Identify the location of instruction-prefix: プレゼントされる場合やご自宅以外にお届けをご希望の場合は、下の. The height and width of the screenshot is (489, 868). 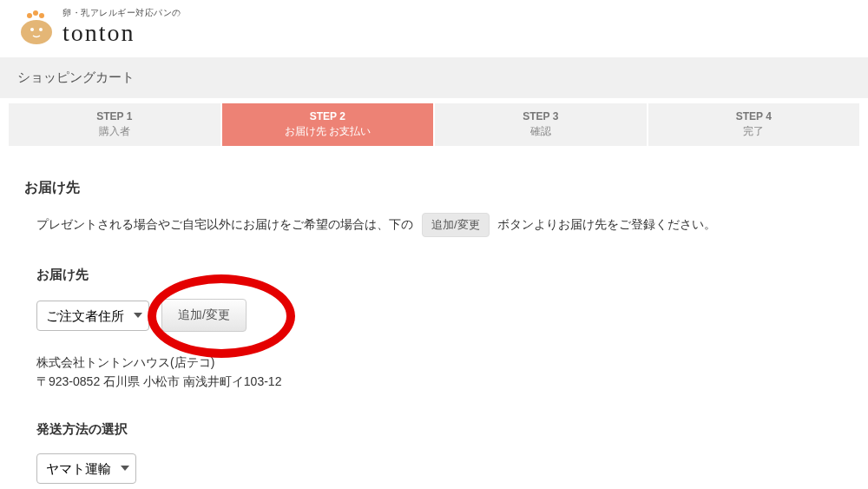
(225, 224).